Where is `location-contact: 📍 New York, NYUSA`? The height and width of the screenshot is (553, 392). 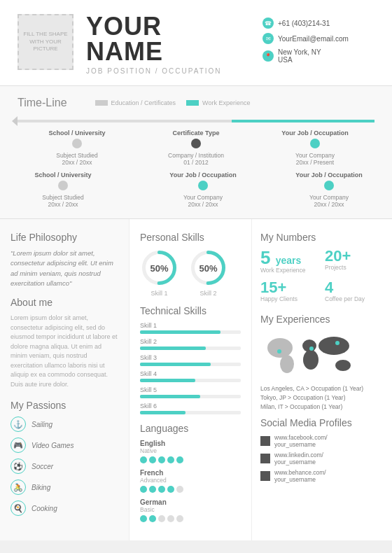 location-contact: 📍 New York, NYUSA is located at coordinates (318, 56).